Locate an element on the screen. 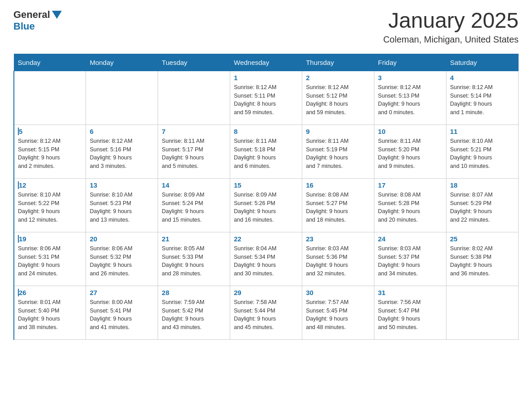  calendar-cell: 6Sunrise: 8:12 AMSunset: 5:16 PMDaylight… is located at coordinates (122, 151).